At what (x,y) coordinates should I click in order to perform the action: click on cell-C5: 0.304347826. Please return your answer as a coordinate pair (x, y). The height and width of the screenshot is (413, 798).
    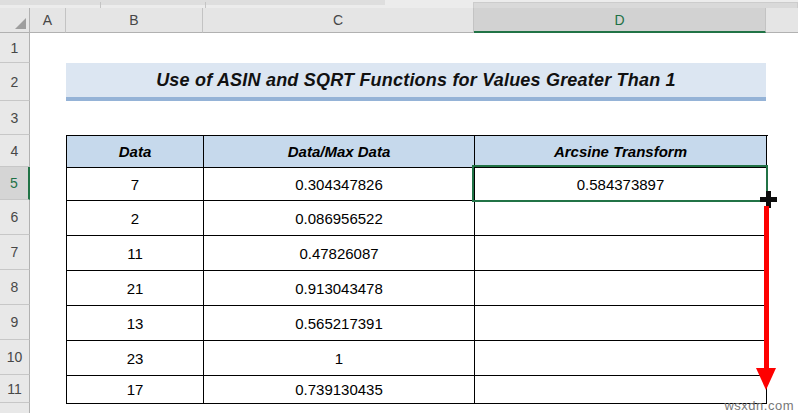
    Looking at the image, I should click on (340, 184).